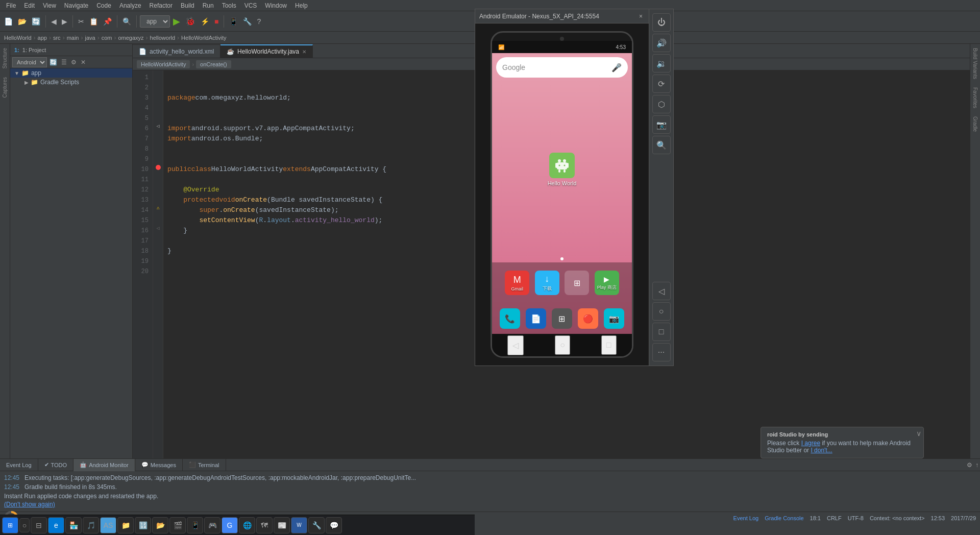 This screenshot has height=535, width=980. I want to click on menu-window: Window, so click(276, 6).